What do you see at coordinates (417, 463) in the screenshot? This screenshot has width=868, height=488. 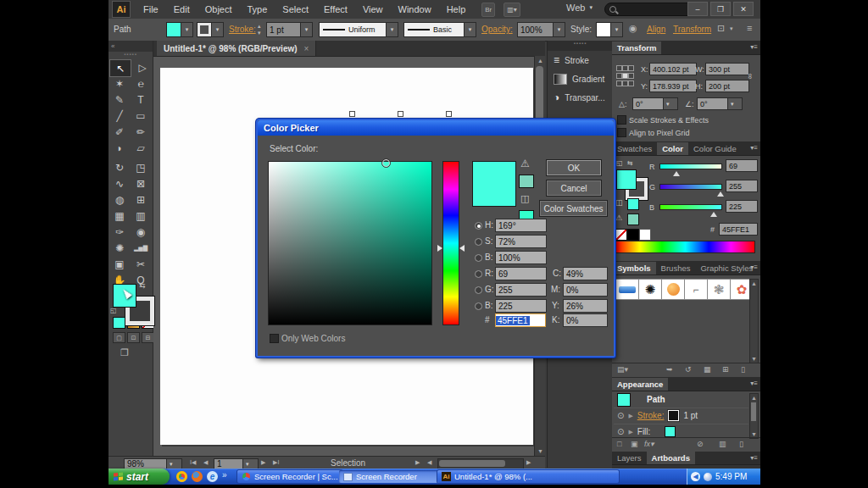 I see `status-expand-icon: ▶` at bounding box center [417, 463].